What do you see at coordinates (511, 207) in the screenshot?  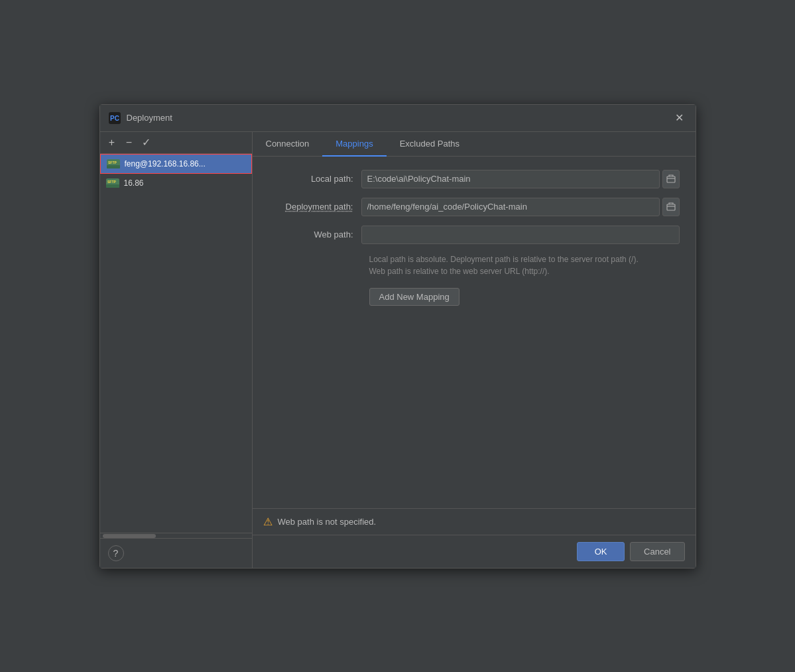 I see `deployment-path-input` at bounding box center [511, 207].